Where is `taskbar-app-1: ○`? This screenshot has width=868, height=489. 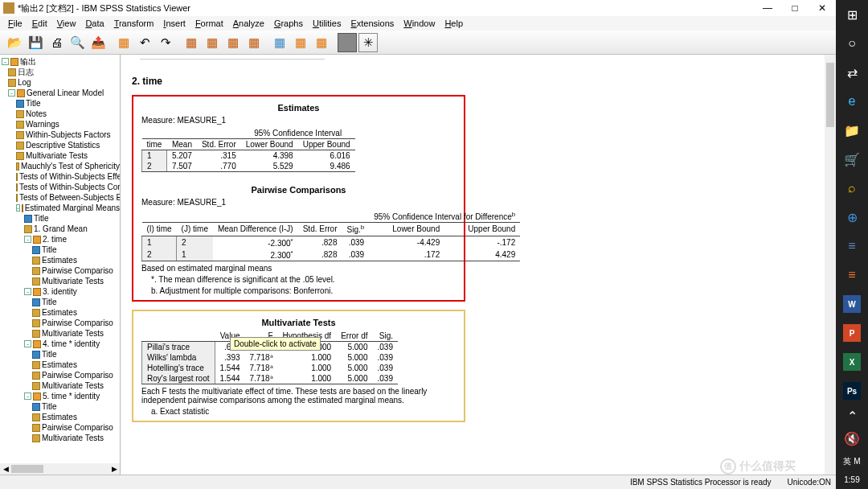 taskbar-app-1: ○ is located at coordinates (852, 43).